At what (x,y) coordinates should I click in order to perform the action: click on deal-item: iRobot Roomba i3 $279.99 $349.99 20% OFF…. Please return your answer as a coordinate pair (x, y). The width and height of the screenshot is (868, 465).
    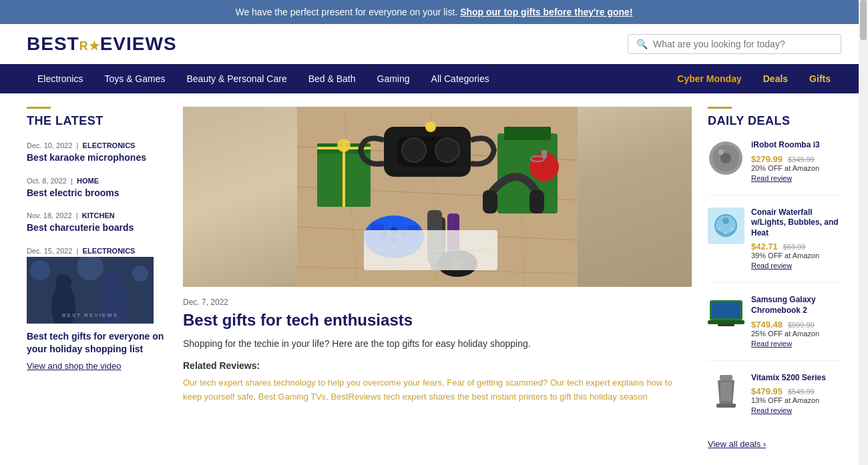
    Looking at the image, I should click on (775, 168).